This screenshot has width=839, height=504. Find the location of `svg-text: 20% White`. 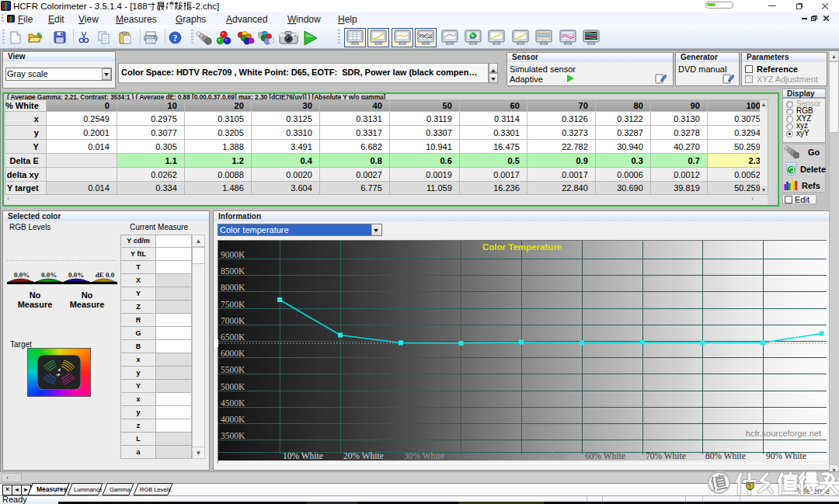

svg-text: 20% White is located at coordinates (364, 456).